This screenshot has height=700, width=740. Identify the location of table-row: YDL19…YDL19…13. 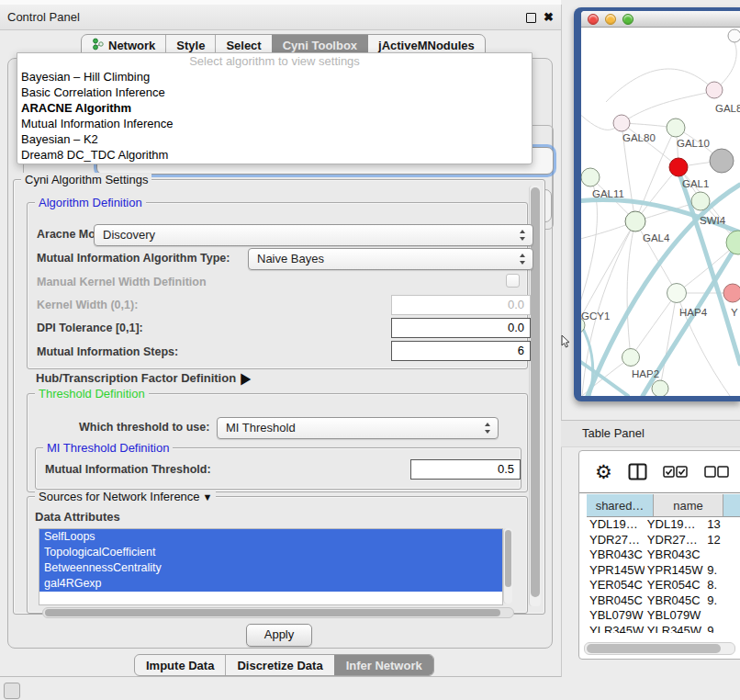
(663, 525).